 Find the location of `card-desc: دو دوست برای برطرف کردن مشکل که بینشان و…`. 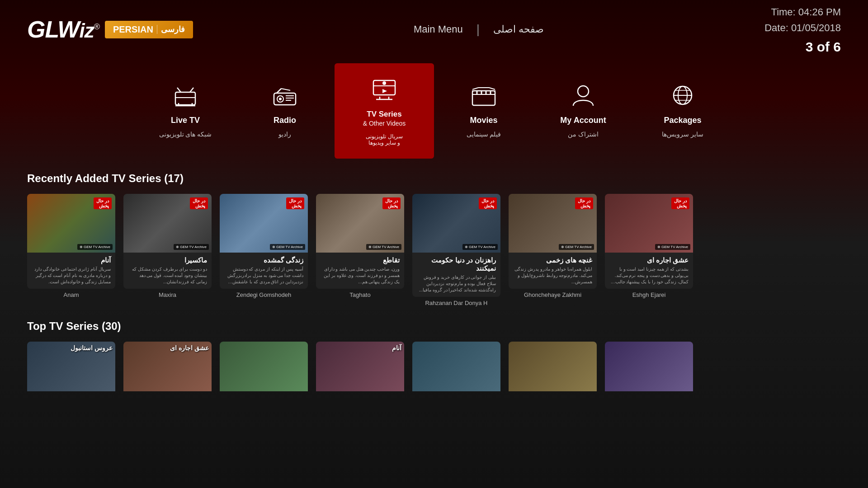

card-desc: دو دوست برای برطرف کردن مشکل که بینشان و… is located at coordinates (167, 276).